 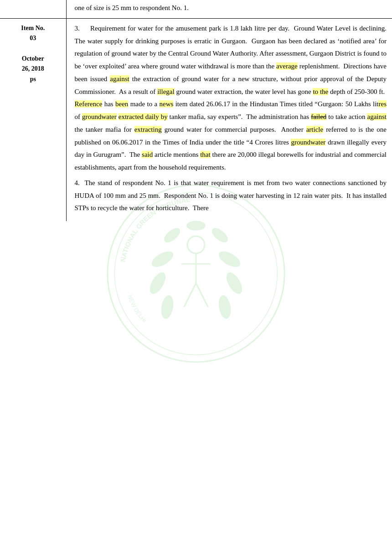 What do you see at coordinates (147, 155) in the screenshot?
I see `highlight-said: said` at bounding box center [147, 155].